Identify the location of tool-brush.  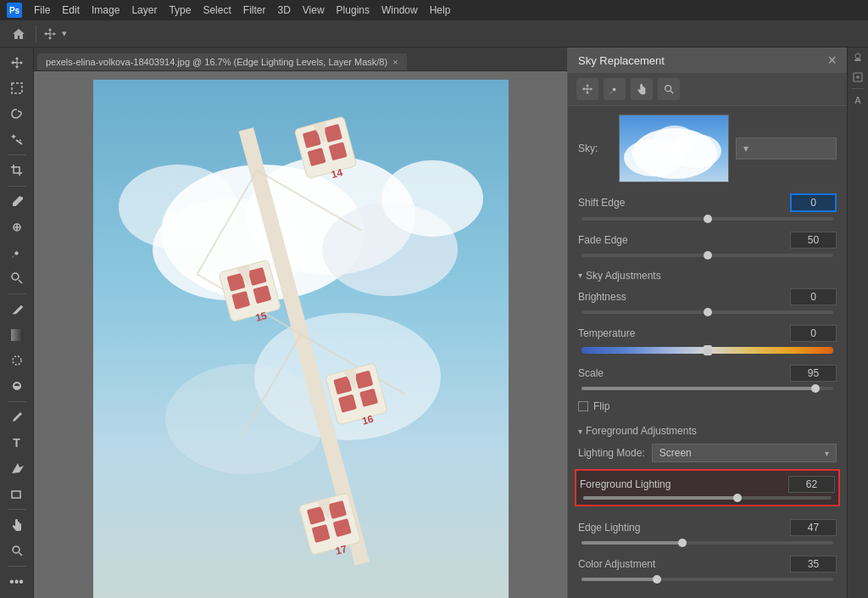
(17, 253).